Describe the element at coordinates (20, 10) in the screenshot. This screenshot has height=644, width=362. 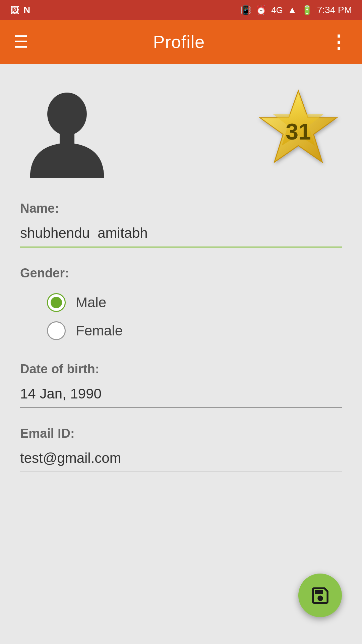
I see `status-left-icons: 🖼 N` at that location.